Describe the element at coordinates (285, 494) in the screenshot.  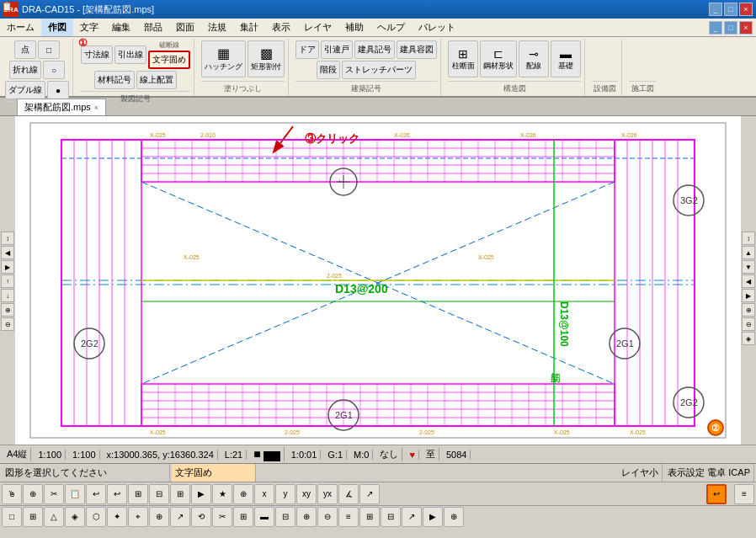
I see `btm-btn-14: y` at that location.